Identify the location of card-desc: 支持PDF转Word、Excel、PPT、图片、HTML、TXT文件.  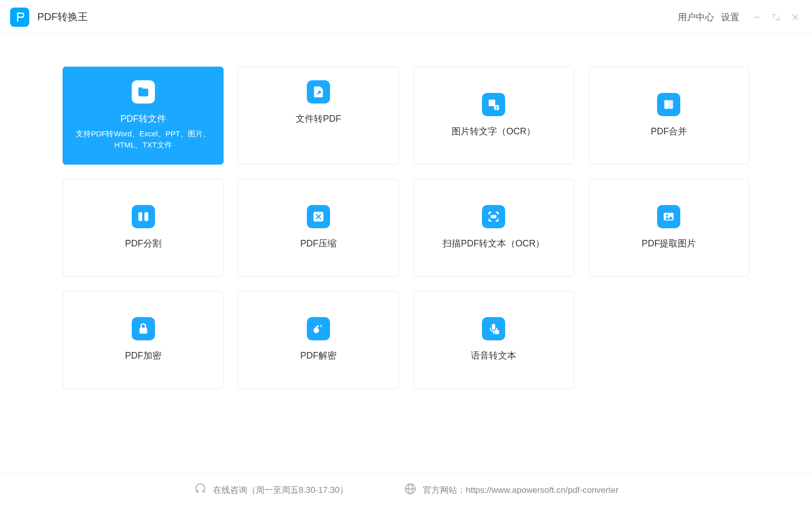
(143, 139).